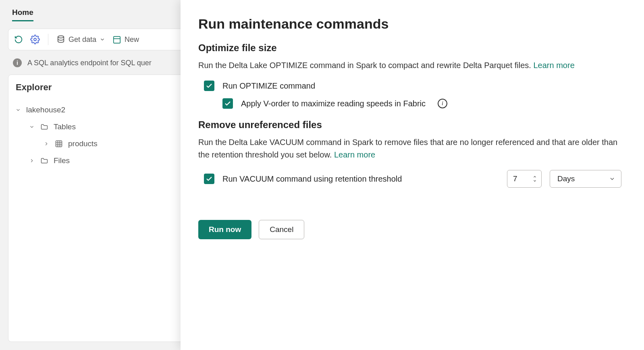  What do you see at coordinates (410, 65) in the screenshot?
I see `optimize-description: Run the Delta Lake OPTIMIZE command in S…` at bounding box center [410, 65].